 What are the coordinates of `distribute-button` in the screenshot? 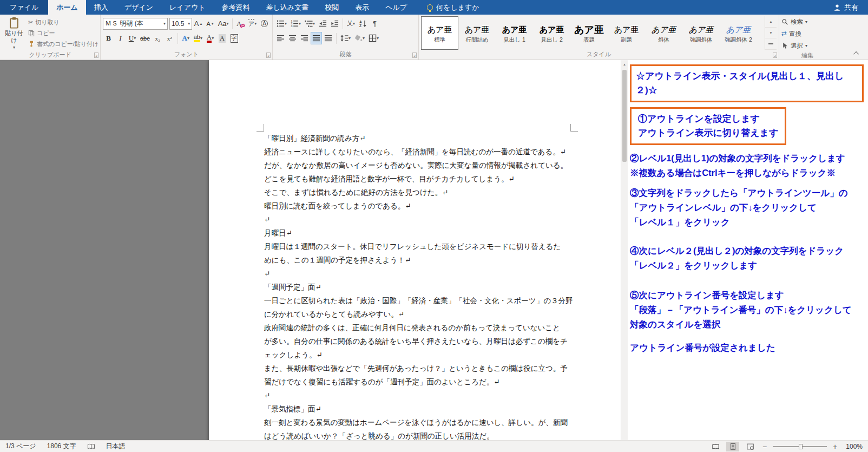 It's located at (328, 38).